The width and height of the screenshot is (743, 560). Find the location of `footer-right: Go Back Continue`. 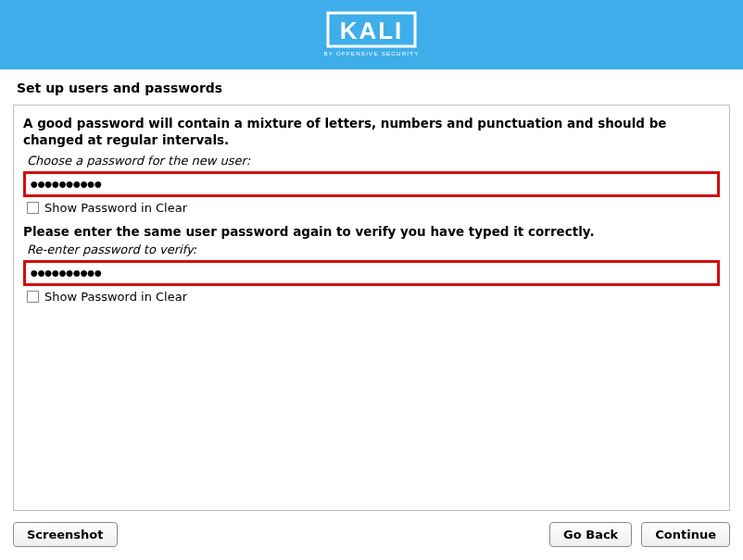

footer-right: Go Back Continue is located at coordinates (639, 535).